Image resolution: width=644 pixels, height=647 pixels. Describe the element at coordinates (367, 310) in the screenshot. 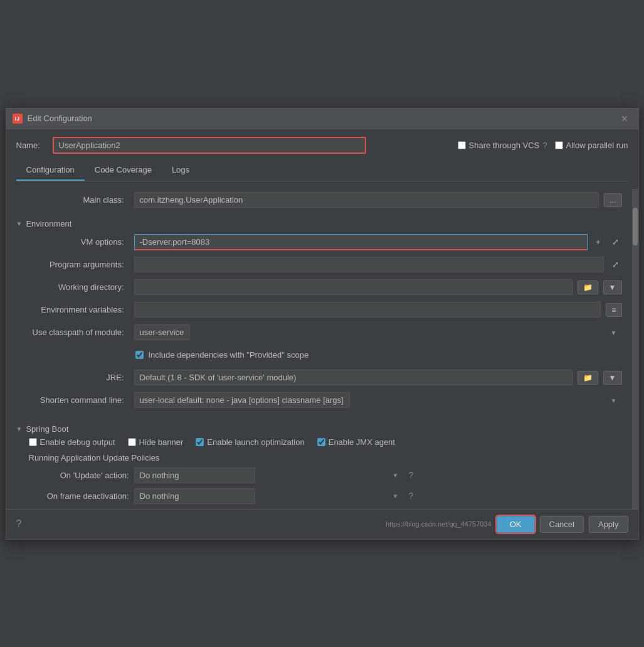

I see `env-vars-input` at that location.